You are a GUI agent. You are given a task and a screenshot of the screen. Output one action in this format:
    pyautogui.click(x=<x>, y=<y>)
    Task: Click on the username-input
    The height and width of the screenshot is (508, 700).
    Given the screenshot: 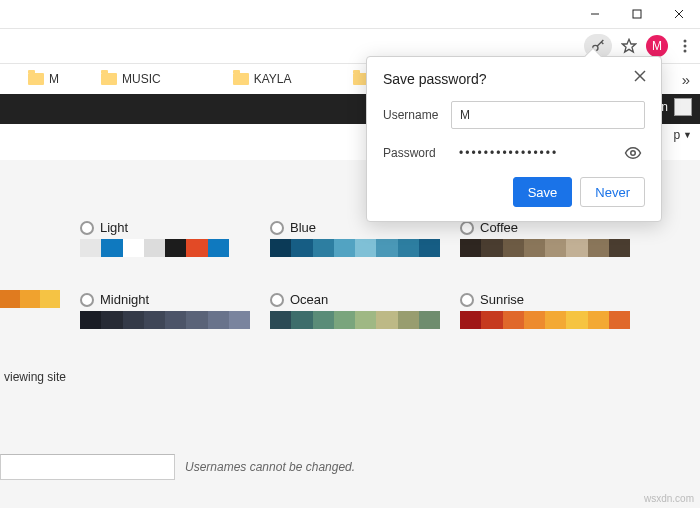 What is the action you would take?
    pyautogui.click(x=88, y=467)
    